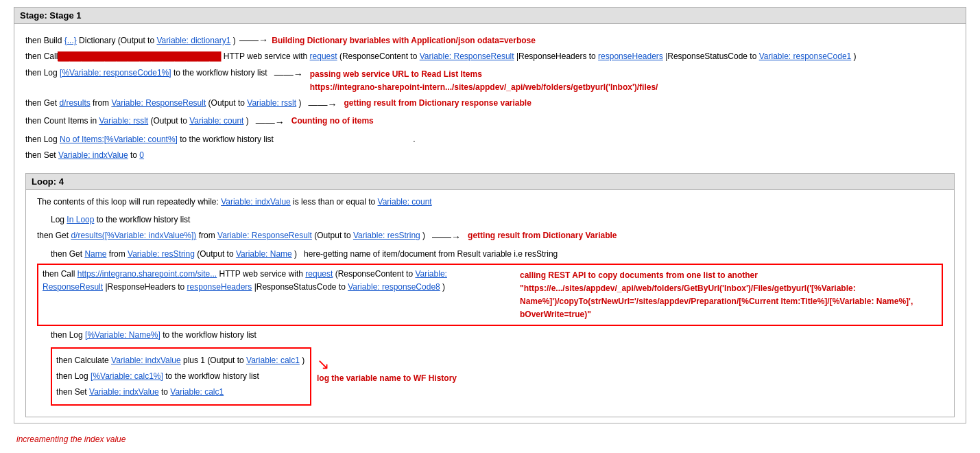 The width and height of the screenshot is (980, 453). I want to click on arrow-lline2: ——→, so click(446, 237).